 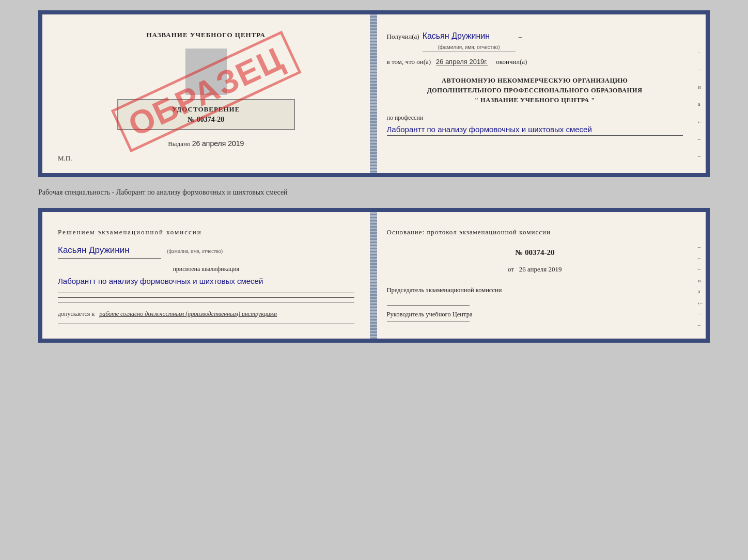 What do you see at coordinates (403, 37) in the screenshot?
I see `poluchil-prefix: Получил(а)` at bounding box center [403, 37].